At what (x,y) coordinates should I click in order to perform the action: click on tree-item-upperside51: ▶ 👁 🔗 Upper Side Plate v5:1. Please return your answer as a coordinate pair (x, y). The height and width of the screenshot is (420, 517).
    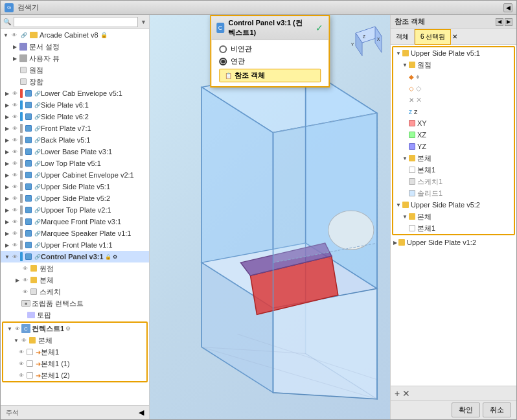
    Looking at the image, I should click on (75, 187).